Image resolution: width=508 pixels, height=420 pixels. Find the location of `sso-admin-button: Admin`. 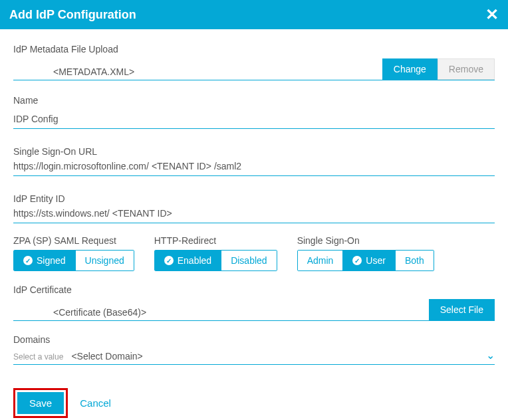

sso-admin-button: Admin is located at coordinates (320, 261).